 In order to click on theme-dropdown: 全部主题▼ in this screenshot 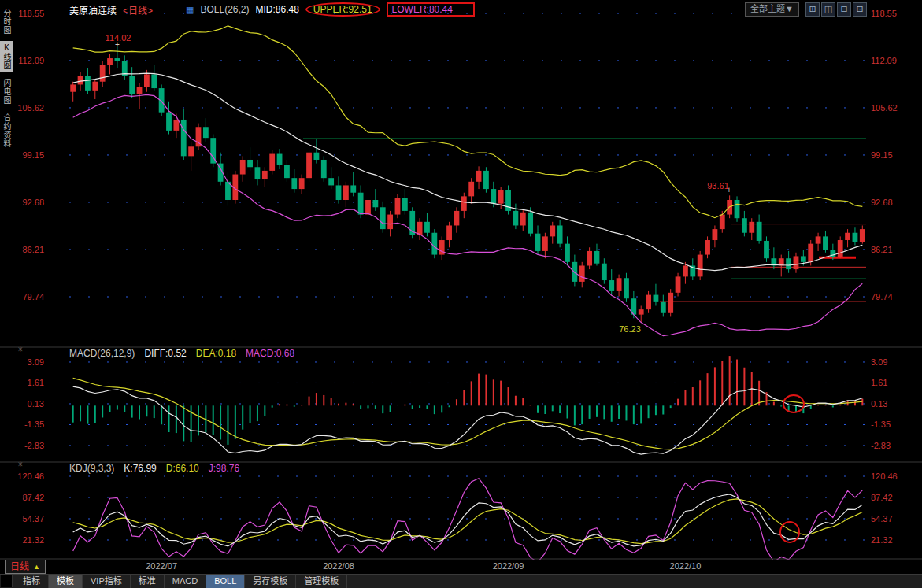, I will do `click(772, 9)`.